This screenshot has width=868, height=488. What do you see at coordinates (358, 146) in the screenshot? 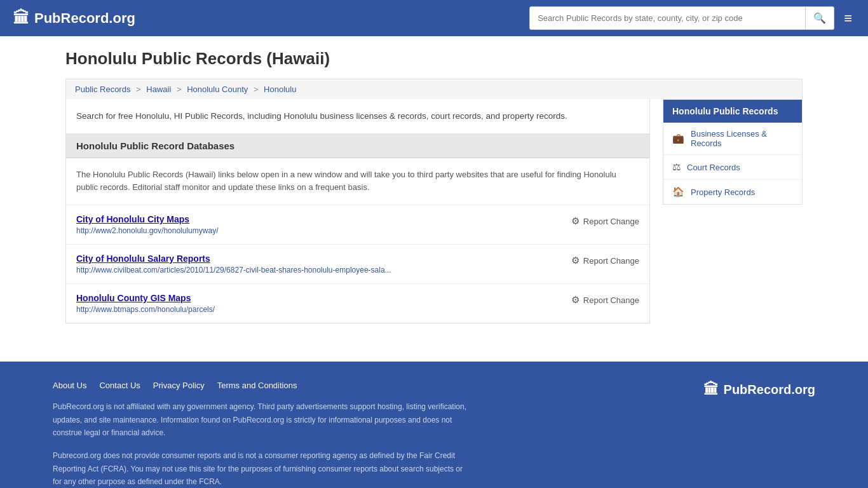
I see `databases-section-header: Honolulu Public Record Databases` at bounding box center [358, 146].